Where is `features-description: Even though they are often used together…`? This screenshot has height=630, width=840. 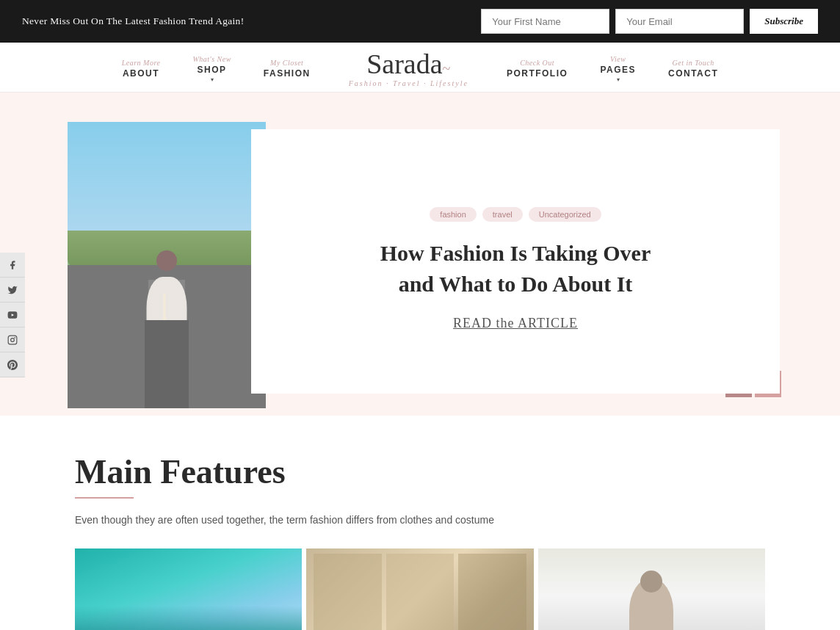 features-description: Even though they are often used together… is located at coordinates (420, 520).